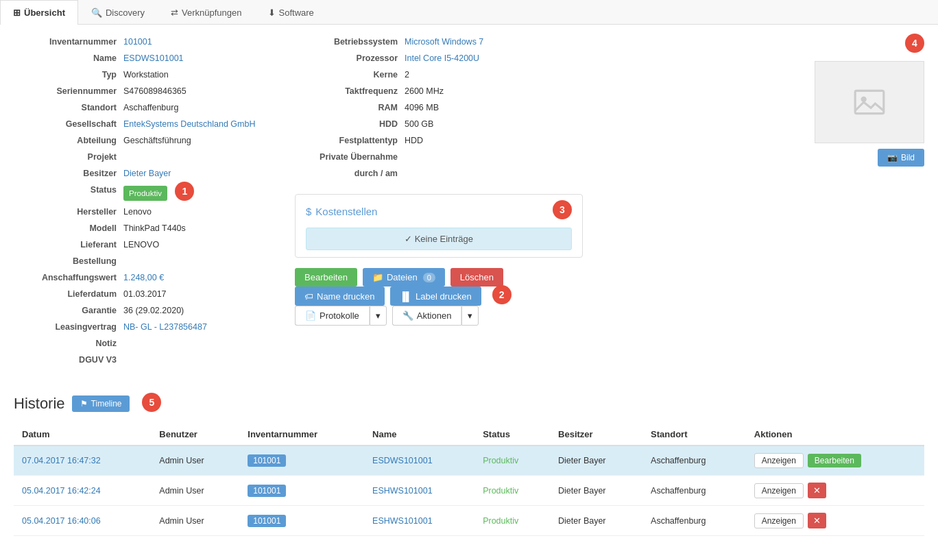 Image resolution: width=938 pixels, height=560 pixels. Describe the element at coordinates (350, 141) in the screenshot. I see `festplattentyp-label: Festplattentyp` at that location.